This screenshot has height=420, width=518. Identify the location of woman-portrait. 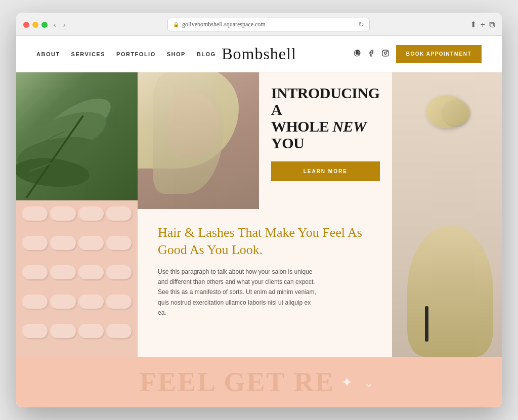
(198, 141).